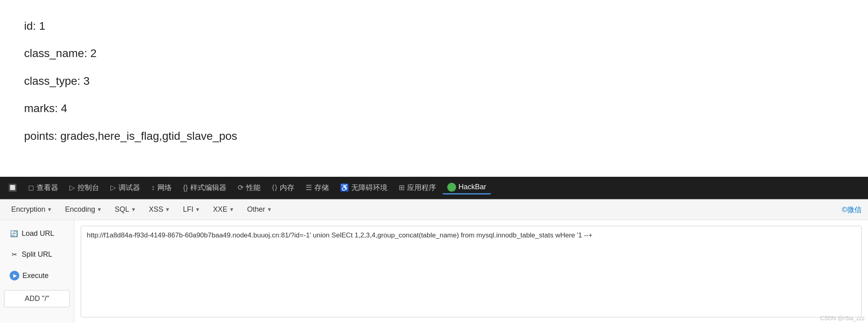  Describe the element at coordinates (434, 210) in the screenshot. I see `hackbar-toolbar: Encryption ▼ Encoding ▼ SQL ▼ XSS ▼ LFI …` at that location.